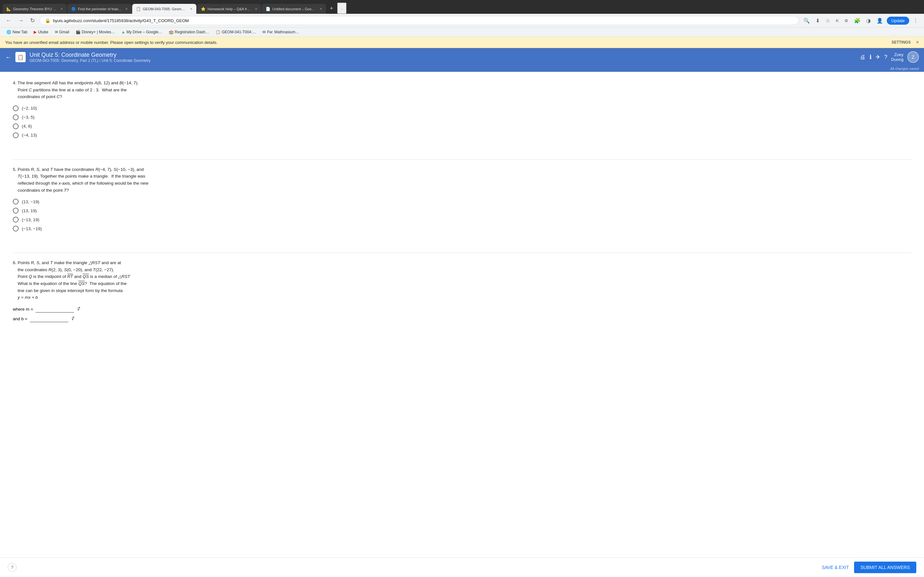 The height and width of the screenshot is (577, 924). Describe the element at coordinates (462, 57) in the screenshot. I see `app-header: ← 📋 Unit Quiz 5: Coordinate Geometry GEO…` at that location.